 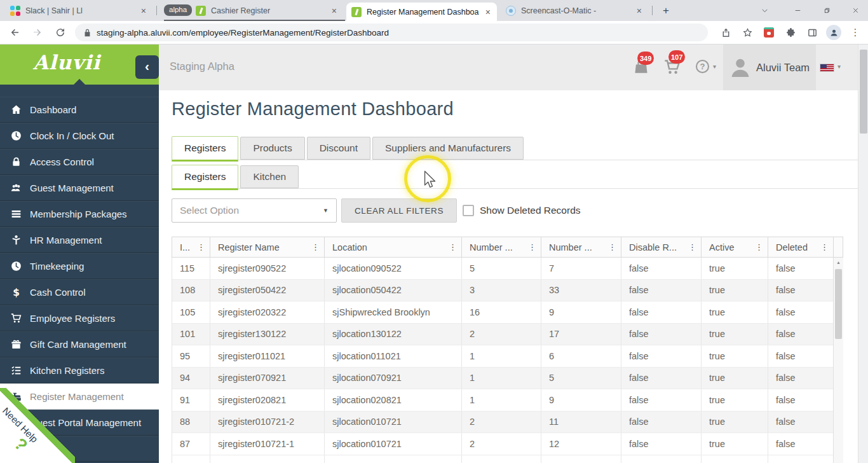 I want to click on browser-tab-register-management: Register Management Dashboard ×, so click(x=422, y=11).